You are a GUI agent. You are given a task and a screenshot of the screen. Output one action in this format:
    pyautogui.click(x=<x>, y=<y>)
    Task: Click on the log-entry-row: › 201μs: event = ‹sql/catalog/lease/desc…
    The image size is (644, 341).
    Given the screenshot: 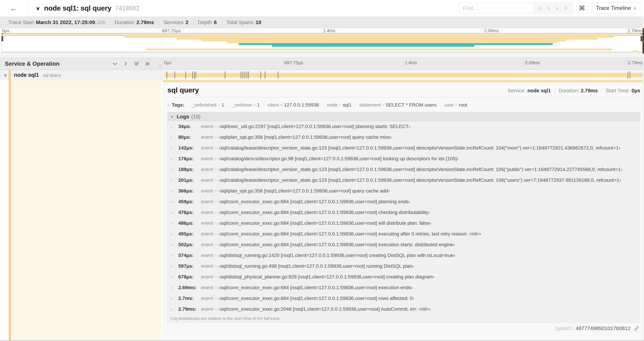 What is the action you would take?
    pyautogui.click(x=404, y=180)
    